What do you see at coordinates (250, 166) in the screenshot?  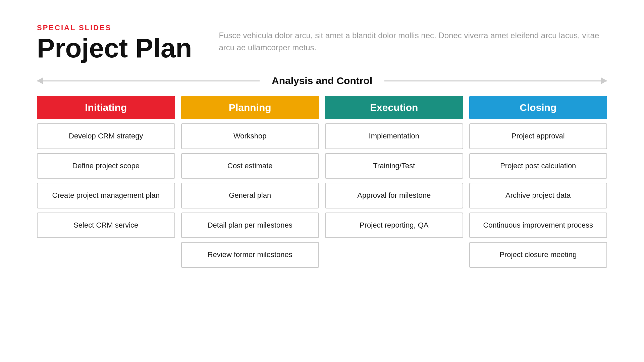 I see `card-planning-1: Cost estimate` at bounding box center [250, 166].